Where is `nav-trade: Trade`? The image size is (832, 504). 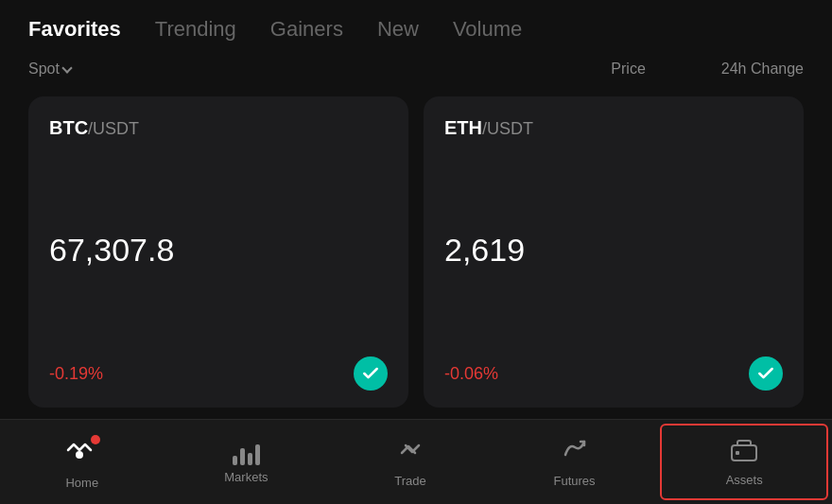 nav-trade: Trade is located at coordinates (410, 461).